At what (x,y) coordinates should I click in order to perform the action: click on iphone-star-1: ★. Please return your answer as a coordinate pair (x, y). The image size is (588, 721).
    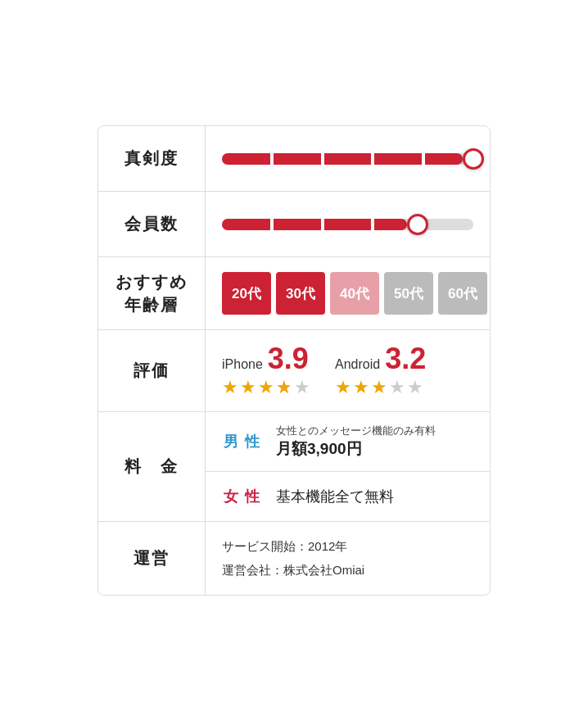
    Looking at the image, I should click on (230, 388).